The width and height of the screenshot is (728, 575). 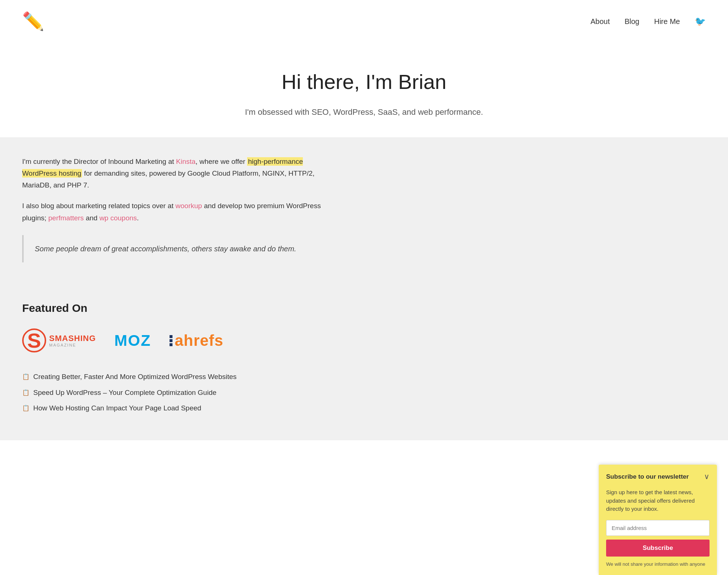 What do you see at coordinates (364, 308) in the screenshot?
I see `featured-heading: Featured On` at bounding box center [364, 308].